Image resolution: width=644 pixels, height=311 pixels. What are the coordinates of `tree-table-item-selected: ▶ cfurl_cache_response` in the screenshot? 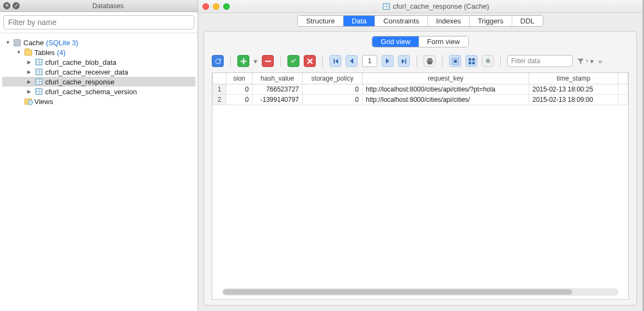 It's located at (99, 82).